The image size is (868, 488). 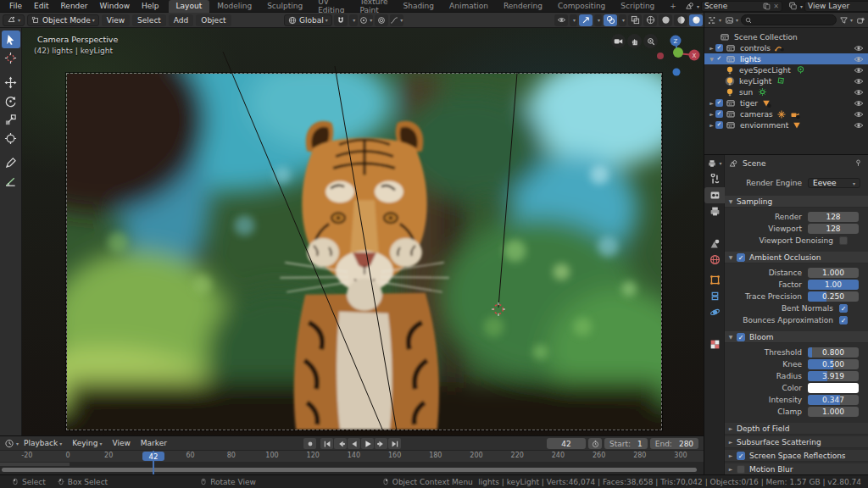 What do you see at coordinates (395, 444) in the screenshot?
I see `jump-to-end-button` at bounding box center [395, 444].